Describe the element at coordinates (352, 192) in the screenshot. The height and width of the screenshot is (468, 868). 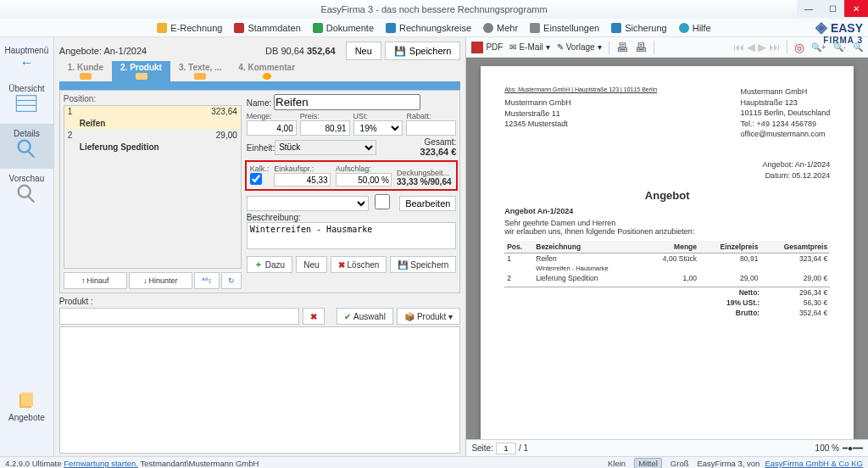
I see `detail-form: Name: Menge: Preis: USt:19% Rabatt: Einh…` at that location.